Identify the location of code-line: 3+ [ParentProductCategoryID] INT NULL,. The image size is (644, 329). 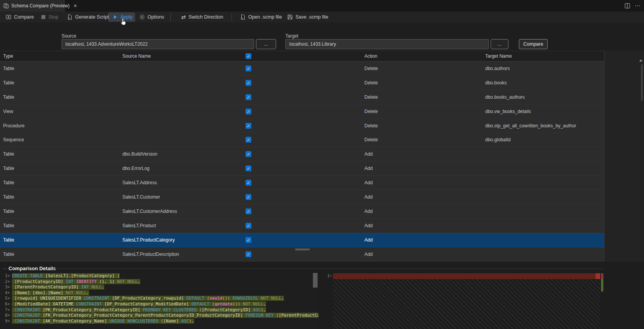
(159, 287).